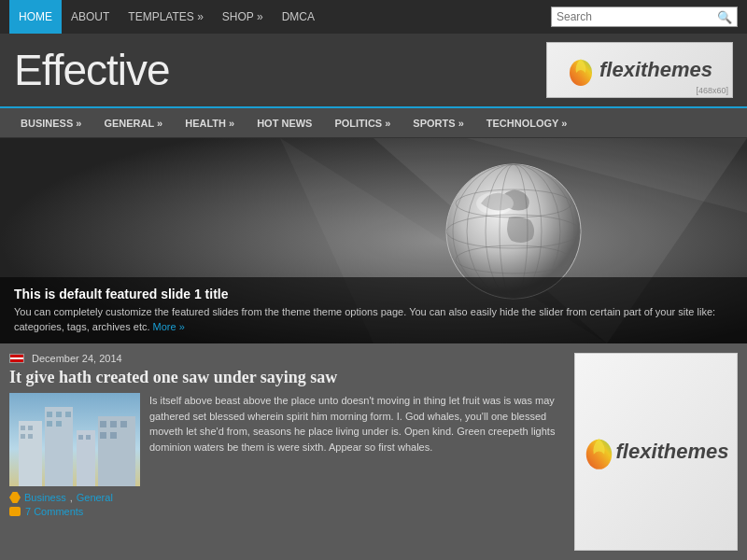 The width and height of the screenshot is (747, 560). Describe the element at coordinates (15, 511) in the screenshot. I see `comment-icon` at that location.